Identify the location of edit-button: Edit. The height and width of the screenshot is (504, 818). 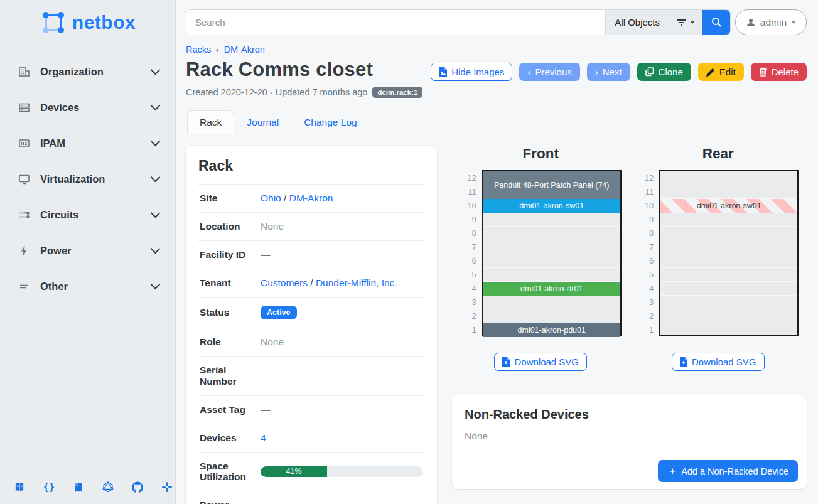
(721, 72).